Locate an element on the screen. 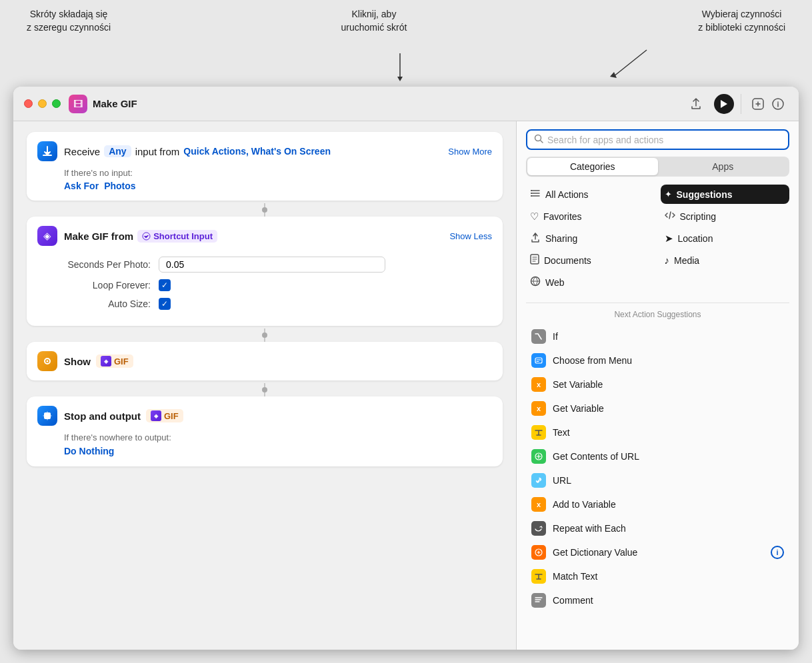 The height and width of the screenshot is (663, 812). locations-badge: Quick Actions, What's On Screen is located at coordinates (257, 151).